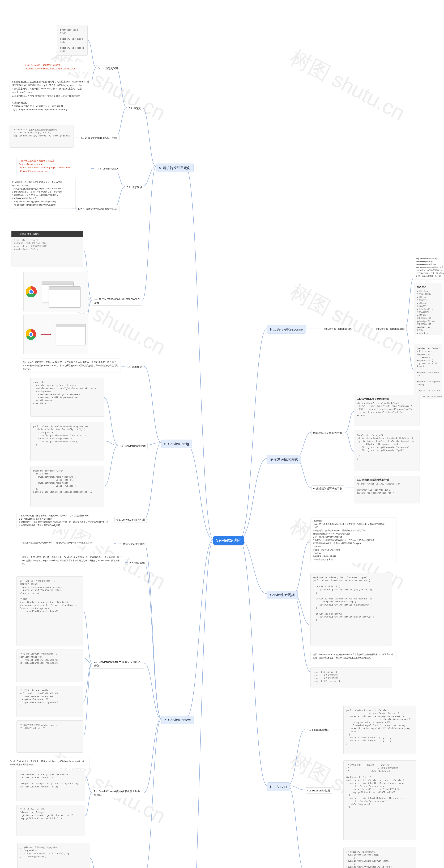 This screenshot has width=444, height=868. I want to click on leaf-context-global-3: // 也可在 Listener 中读取 public void contextI…, so click(50, 702).